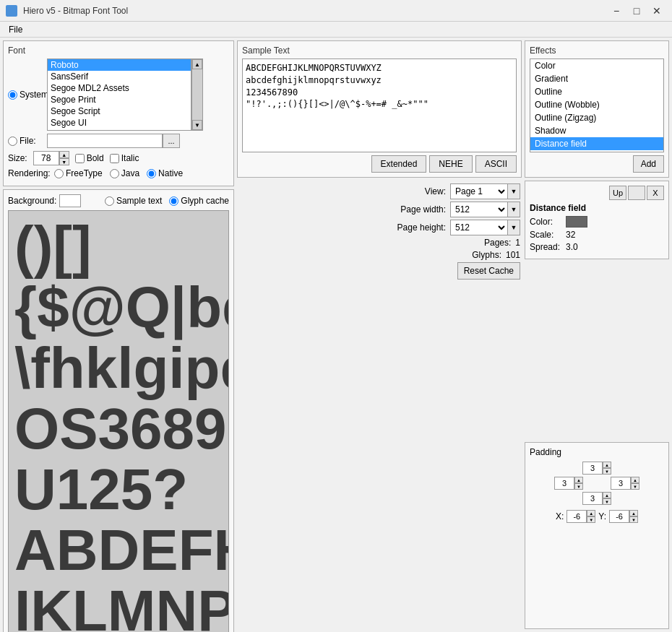 Image resolution: width=672 pixels, height=632 pixels. What do you see at coordinates (119, 65) in the screenshot?
I see `font-item-roboto: Roboto` at bounding box center [119, 65].